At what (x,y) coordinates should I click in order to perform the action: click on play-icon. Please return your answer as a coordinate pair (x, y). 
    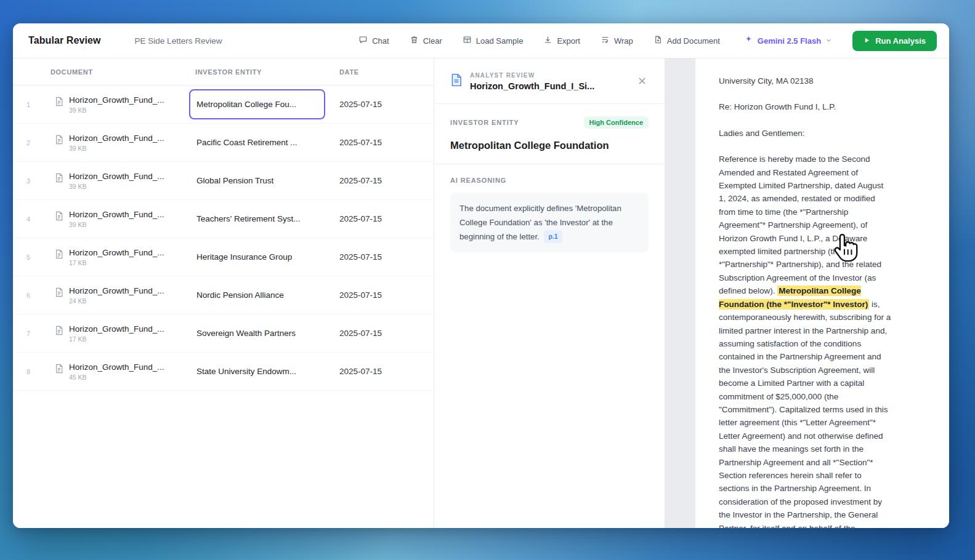
    Looking at the image, I should click on (867, 41).